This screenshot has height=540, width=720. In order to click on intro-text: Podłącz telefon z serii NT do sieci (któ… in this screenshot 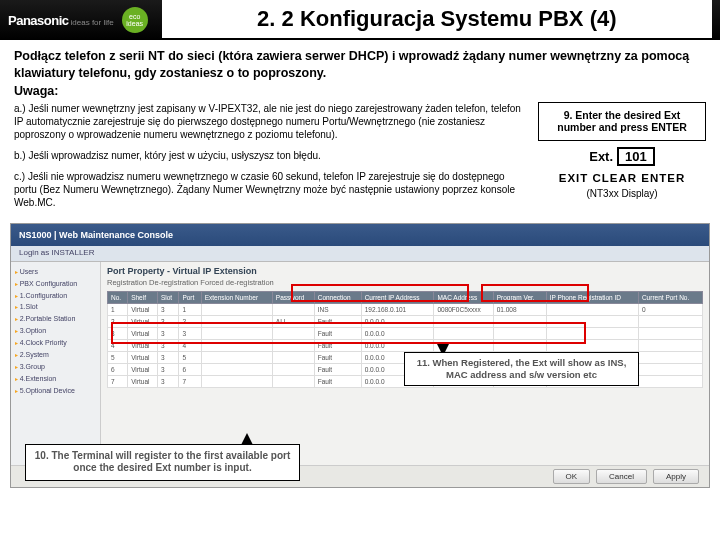, I will do `click(360, 65)`.